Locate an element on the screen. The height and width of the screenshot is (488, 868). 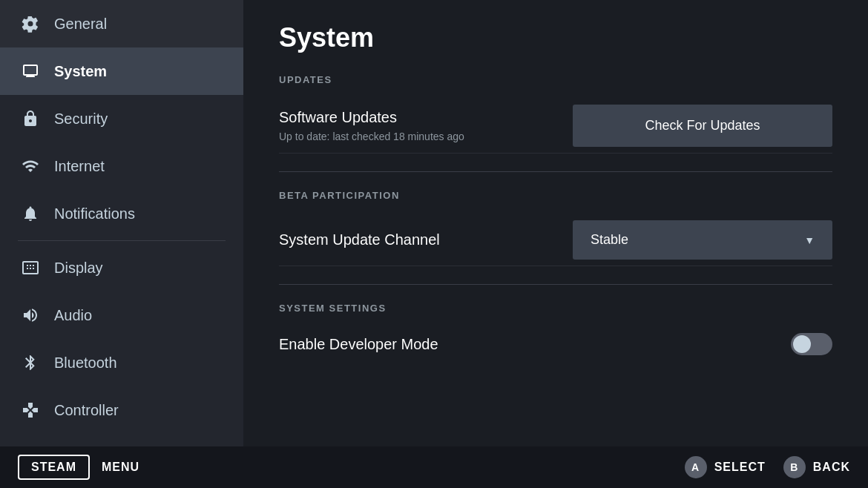
software-updates-info: Software Updates Up to date: last checke… is located at coordinates (372, 126).